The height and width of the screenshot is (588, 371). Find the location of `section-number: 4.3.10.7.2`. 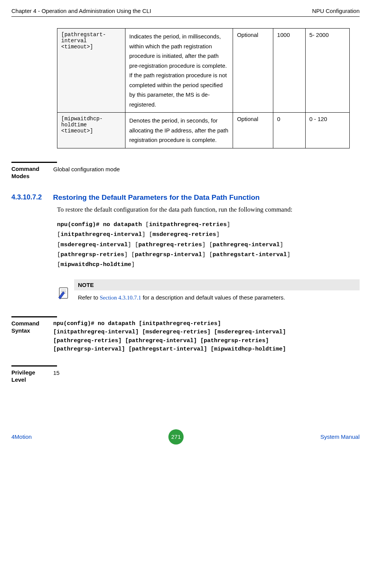

section-number: 4.3.10.7.2 is located at coordinates (31, 197).